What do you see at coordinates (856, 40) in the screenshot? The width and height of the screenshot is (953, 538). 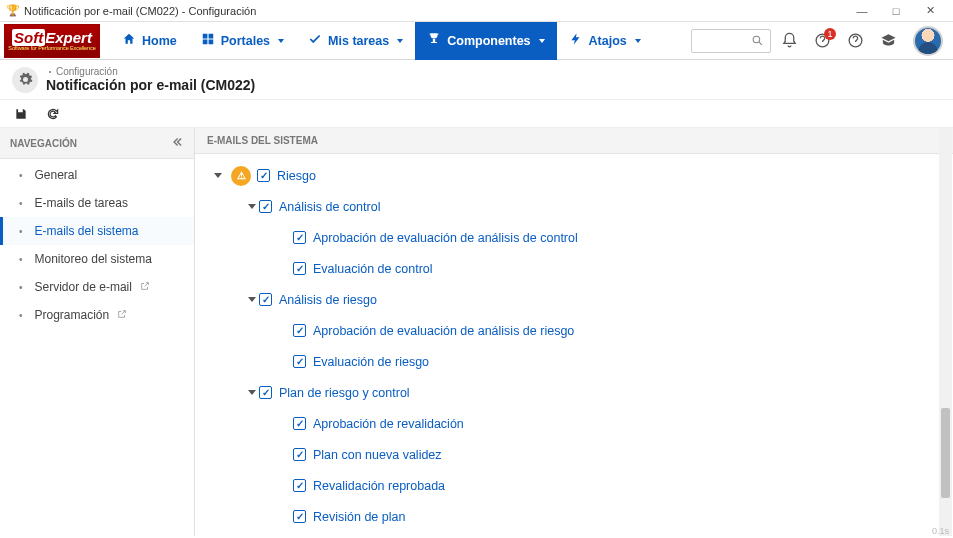 I see `question-icon` at bounding box center [856, 40].